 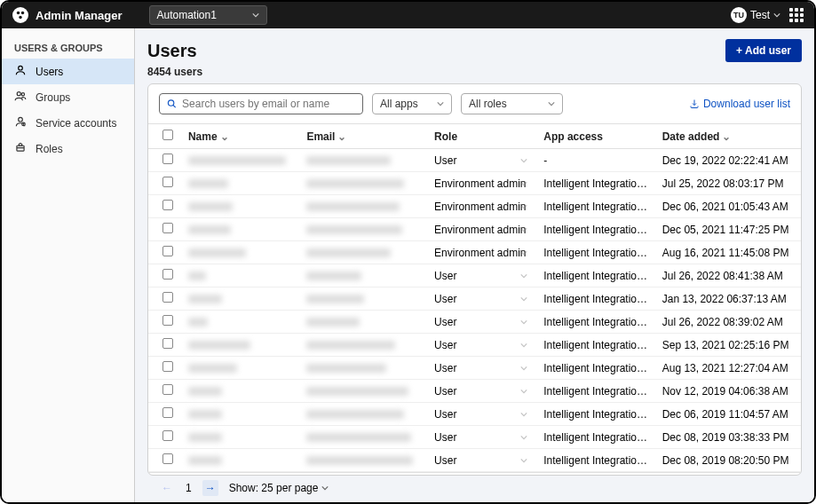 I want to click on logo-icon, so click(x=20, y=15).